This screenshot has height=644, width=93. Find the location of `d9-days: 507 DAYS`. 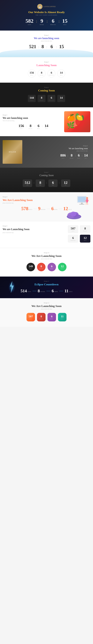

d9-days: 507 DAYS is located at coordinates (73, 229).